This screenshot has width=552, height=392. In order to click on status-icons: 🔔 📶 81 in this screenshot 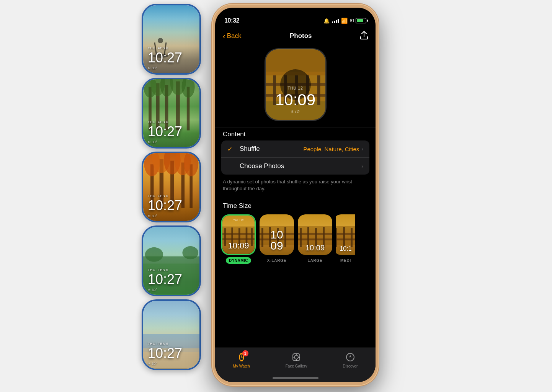, I will do `click(345, 21)`.